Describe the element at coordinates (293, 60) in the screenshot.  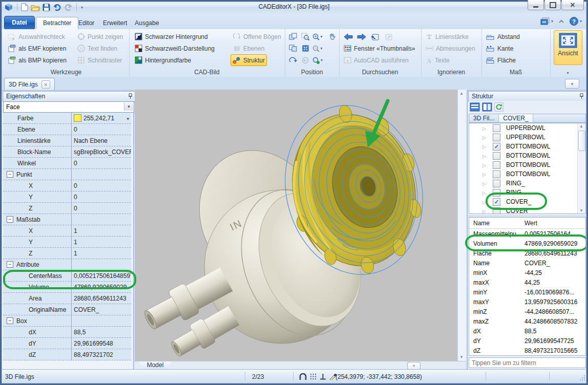
I see `rotate-35-icon` at that location.